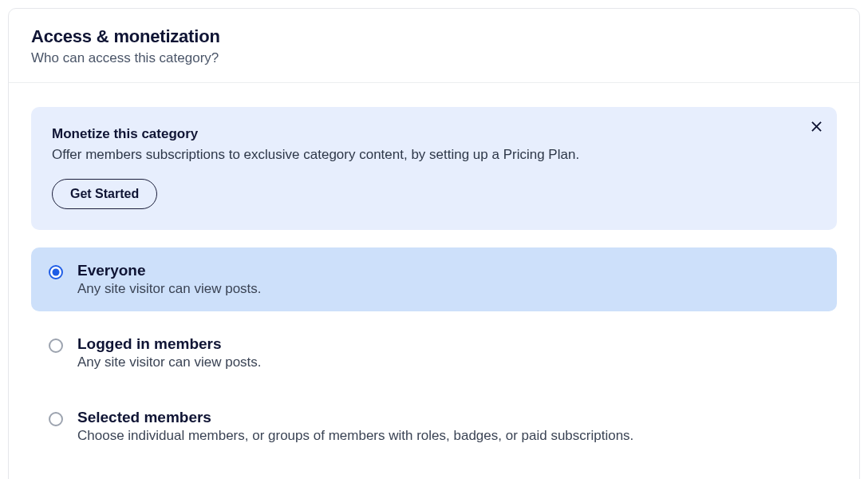 This screenshot has width=868, height=479. Describe the element at coordinates (434, 426) in the screenshot. I see `access-option-selected-members: Selected members Choose individual membe…` at that location.